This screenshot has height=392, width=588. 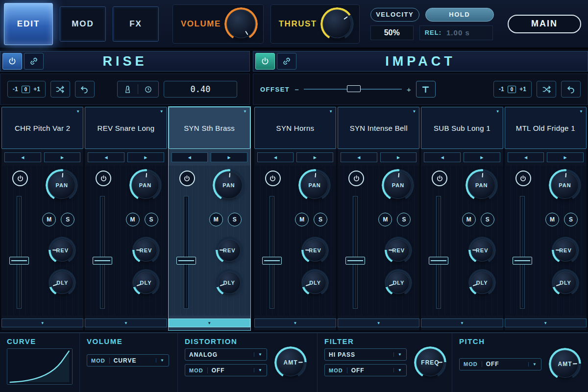 I want to click on offset-slider-handle, so click(x=354, y=89).